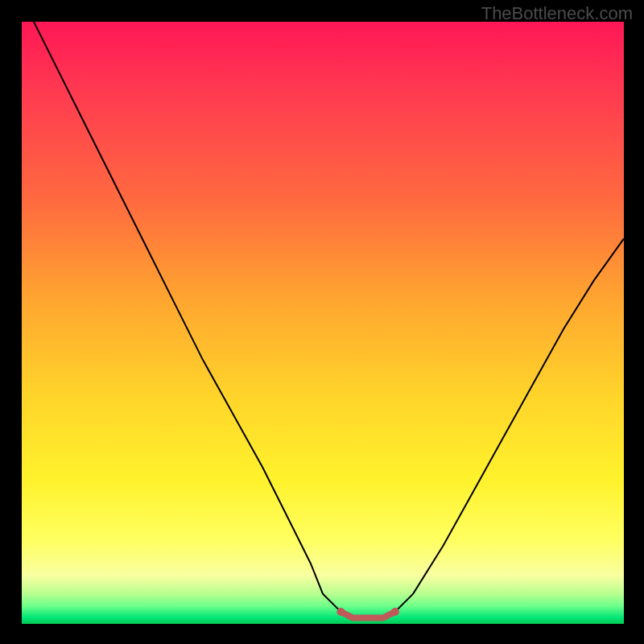  I want to click on marker-dot-left, so click(341, 612).